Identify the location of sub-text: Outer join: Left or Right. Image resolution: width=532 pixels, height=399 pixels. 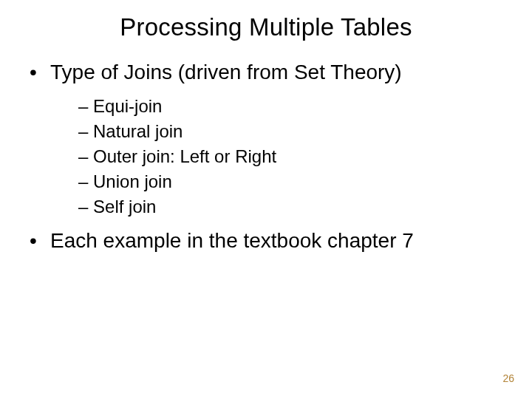
(185, 157).